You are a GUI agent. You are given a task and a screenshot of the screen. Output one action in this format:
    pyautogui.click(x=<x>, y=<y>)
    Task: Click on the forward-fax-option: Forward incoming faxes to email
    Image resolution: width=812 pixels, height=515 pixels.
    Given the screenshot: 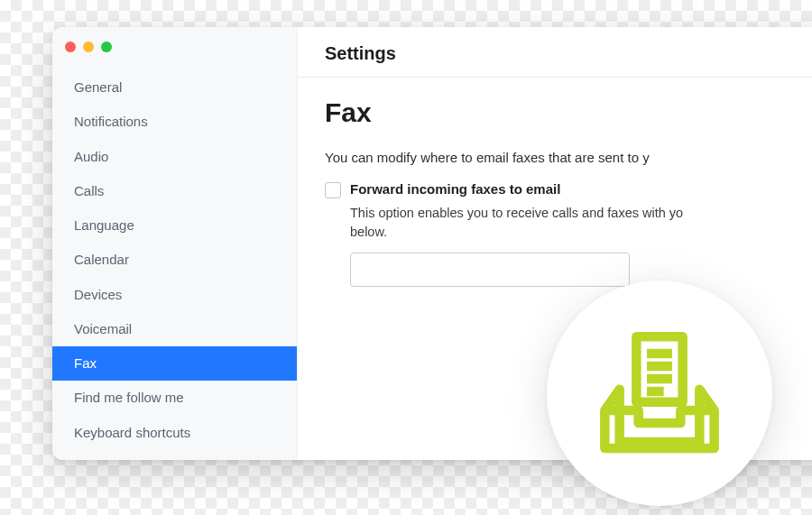 What is the action you would take?
    pyautogui.click(x=568, y=189)
    